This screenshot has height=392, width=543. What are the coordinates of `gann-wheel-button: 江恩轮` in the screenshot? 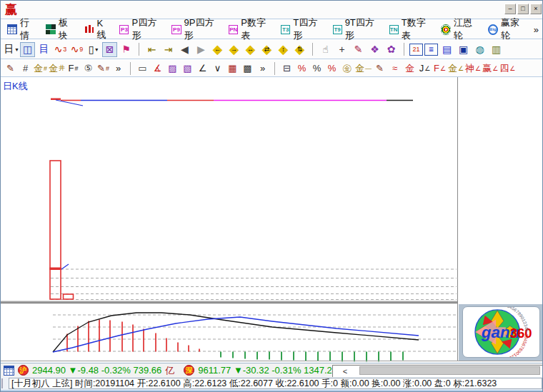 It's located at (460, 29).